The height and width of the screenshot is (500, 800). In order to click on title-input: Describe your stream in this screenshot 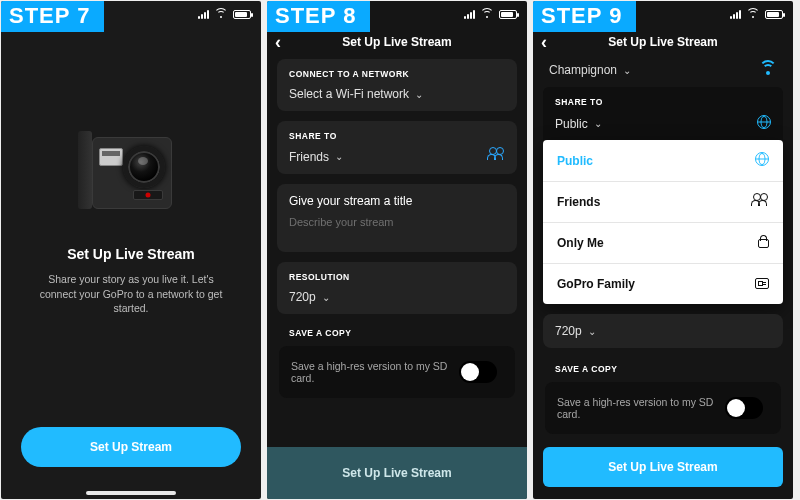, I will do `click(397, 222)`.